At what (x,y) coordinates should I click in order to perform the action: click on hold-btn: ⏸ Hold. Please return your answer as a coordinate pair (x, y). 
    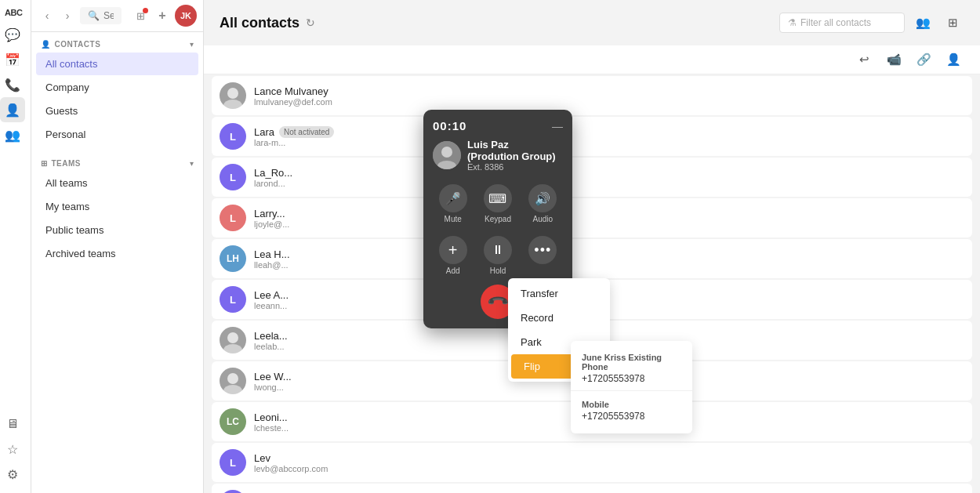
    Looking at the image, I should click on (497, 256).